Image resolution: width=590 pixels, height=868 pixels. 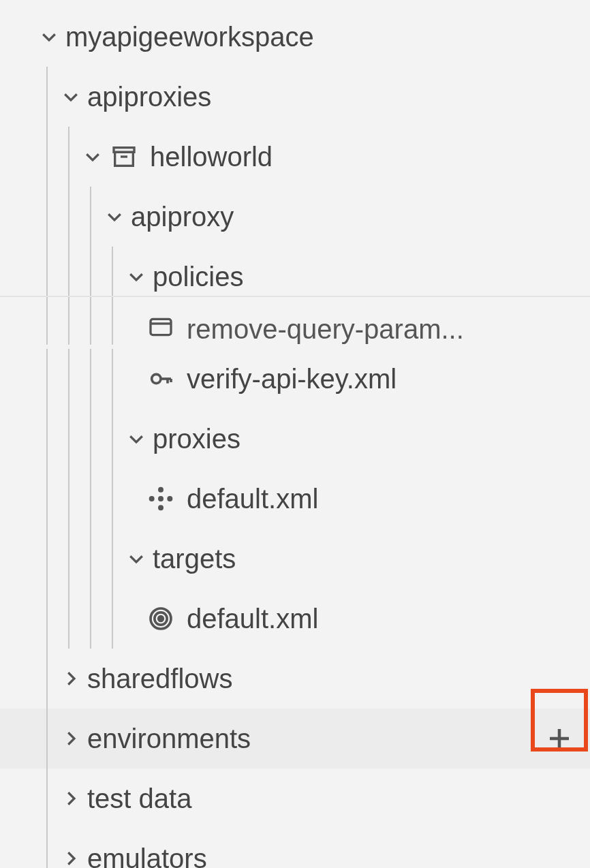 I want to click on tree-item-label: apiproxies, so click(x=339, y=97).